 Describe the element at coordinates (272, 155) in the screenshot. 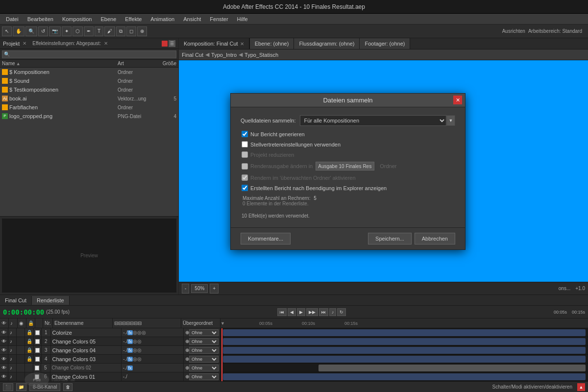

I see `cb-projekt-label: Projekt reduzieren` at that location.